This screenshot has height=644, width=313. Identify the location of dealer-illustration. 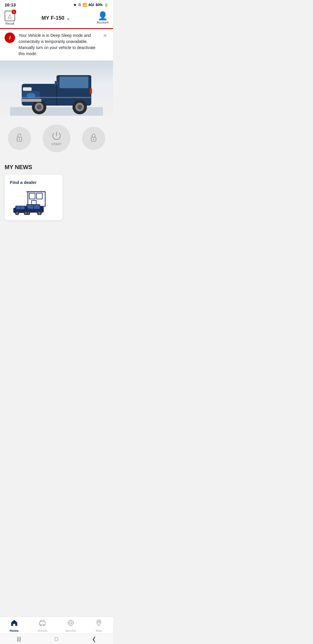
(34, 202).